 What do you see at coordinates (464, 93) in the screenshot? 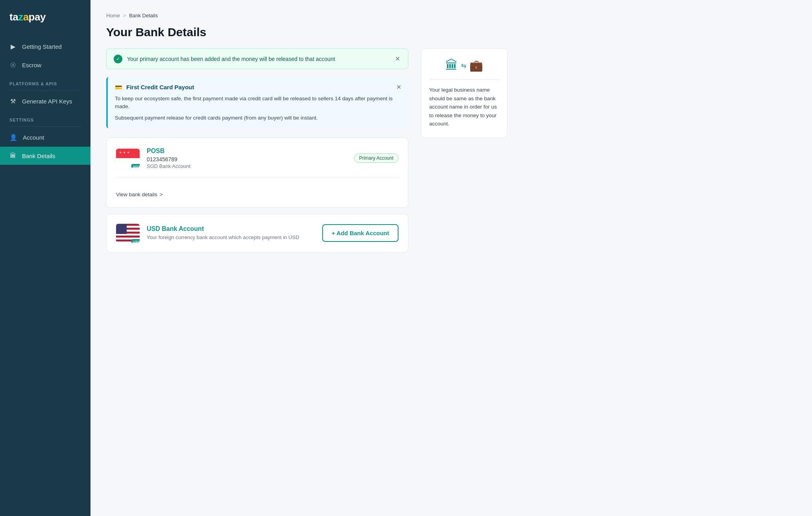
I see `sidebar-info-box: 🏛 ⇆ 💼 Your legal business name should be…` at bounding box center [464, 93].